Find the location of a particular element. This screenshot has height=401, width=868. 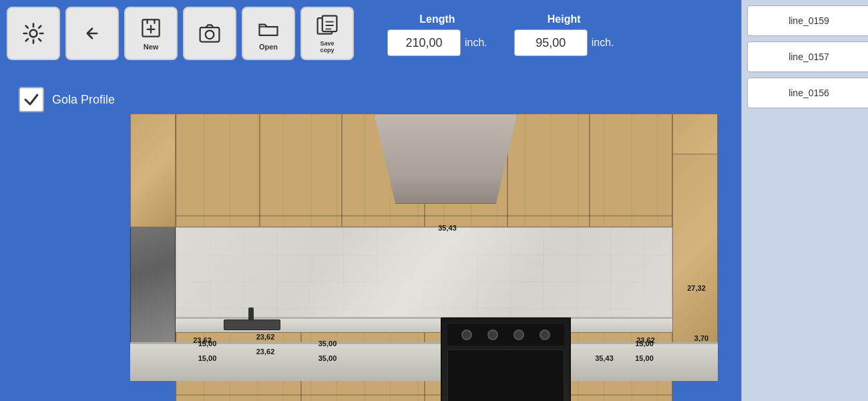

meas-lower-1: 15,00 is located at coordinates (207, 358).